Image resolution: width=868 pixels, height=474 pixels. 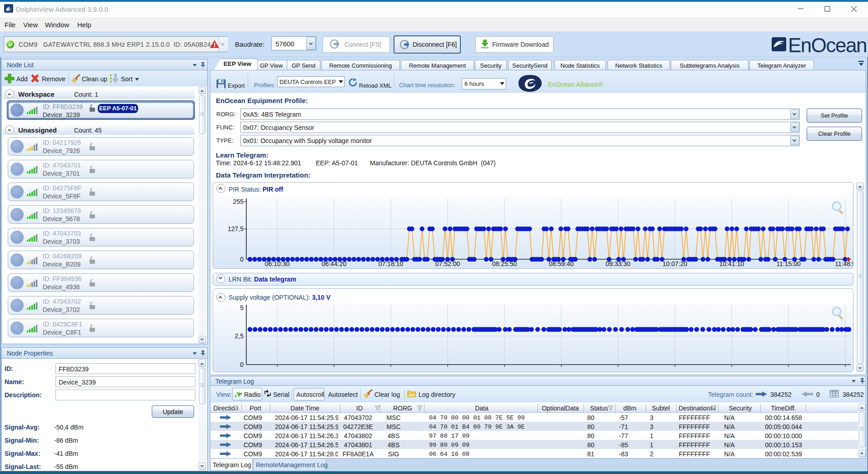 What do you see at coordinates (788, 264) in the screenshot?
I see `svg-text: 11:15:00` at bounding box center [788, 264].